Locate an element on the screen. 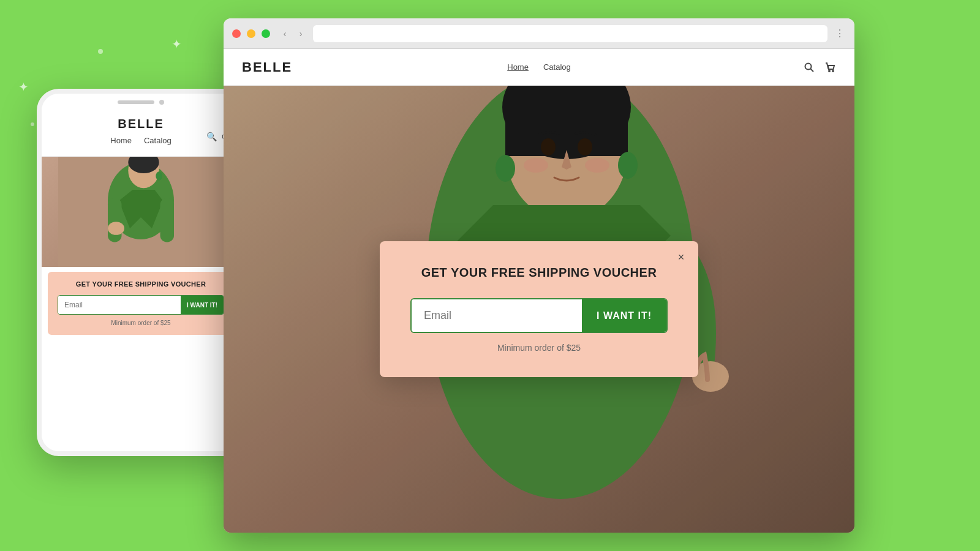 This screenshot has height=551, width=980. phone-content: BELLE Home Catalog 🔍 🛍 is located at coordinates (141, 281).